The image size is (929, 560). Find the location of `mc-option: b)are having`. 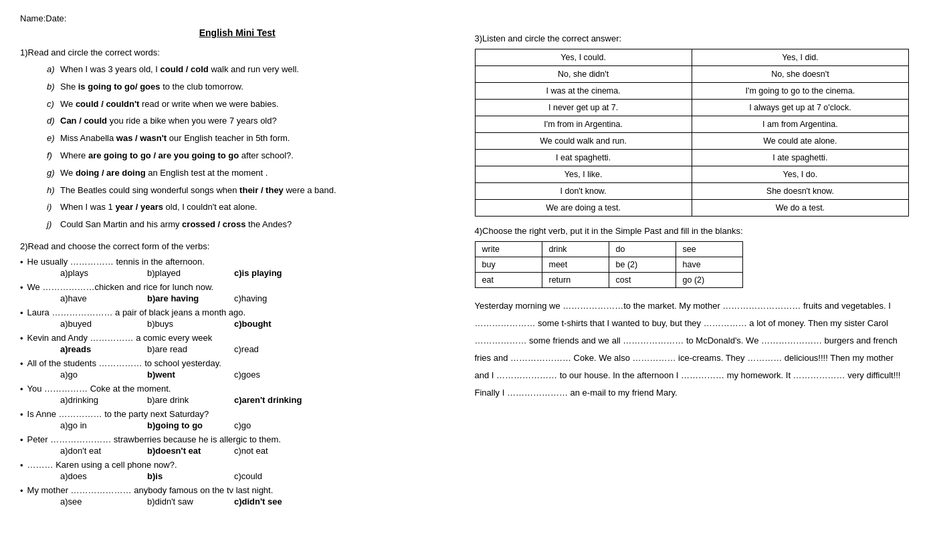

mc-option: b)are having is located at coordinates (181, 298).